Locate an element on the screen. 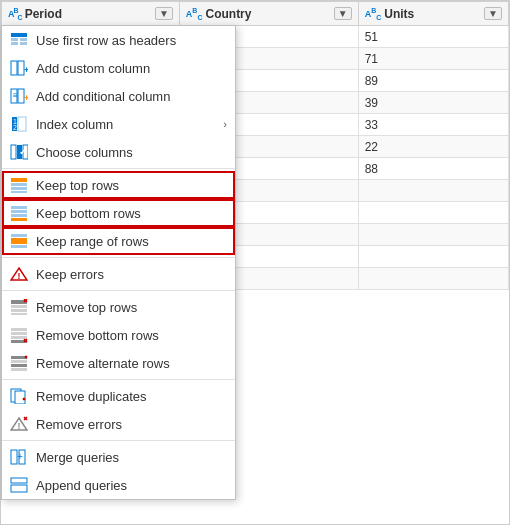  remove-top-rows-icon is located at coordinates (19, 307).